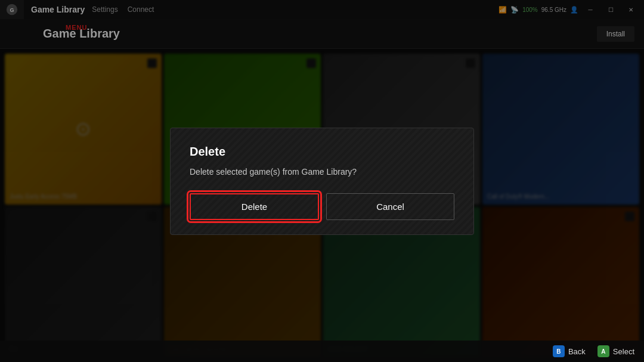 The image size is (644, 362). Describe the element at coordinates (559, 351) in the screenshot. I see `back-icon: B` at that location.